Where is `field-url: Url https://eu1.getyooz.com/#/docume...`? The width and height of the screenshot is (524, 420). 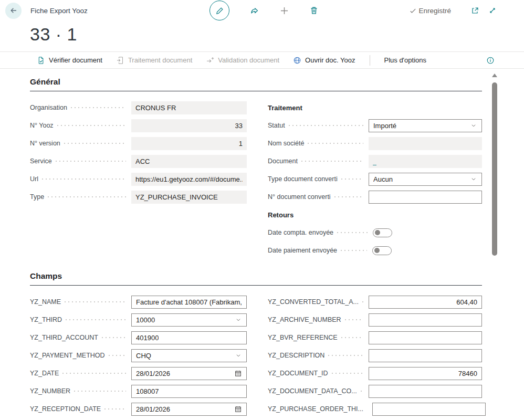
field-url: Url https://eu1.getyooz.com/#/docume... is located at coordinates (139, 179).